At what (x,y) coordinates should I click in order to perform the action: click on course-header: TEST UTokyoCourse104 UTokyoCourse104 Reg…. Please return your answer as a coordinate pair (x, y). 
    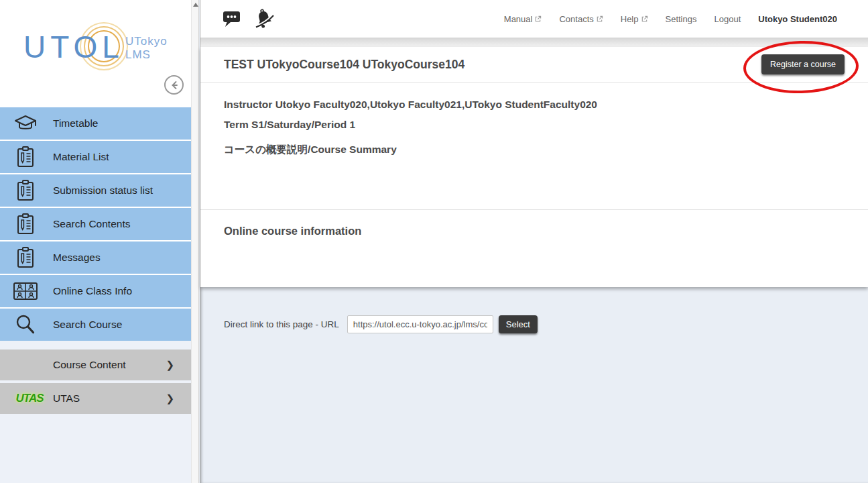
    Looking at the image, I should click on (534, 64).